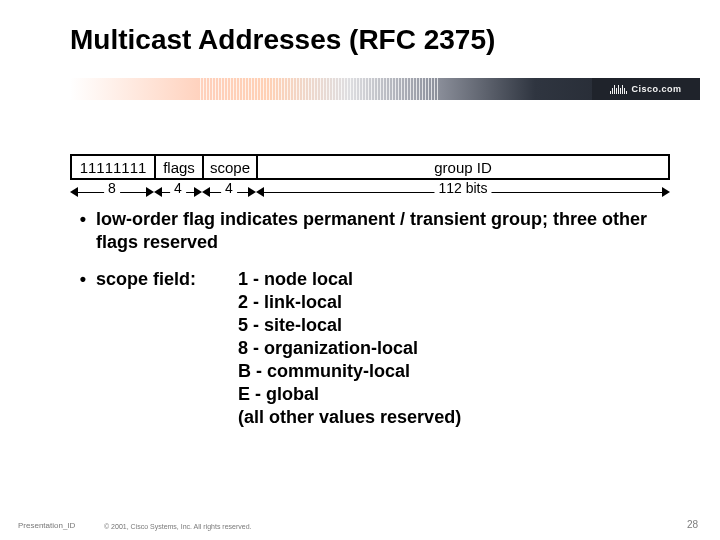  I want to click on scope-value: E - global, so click(350, 394).